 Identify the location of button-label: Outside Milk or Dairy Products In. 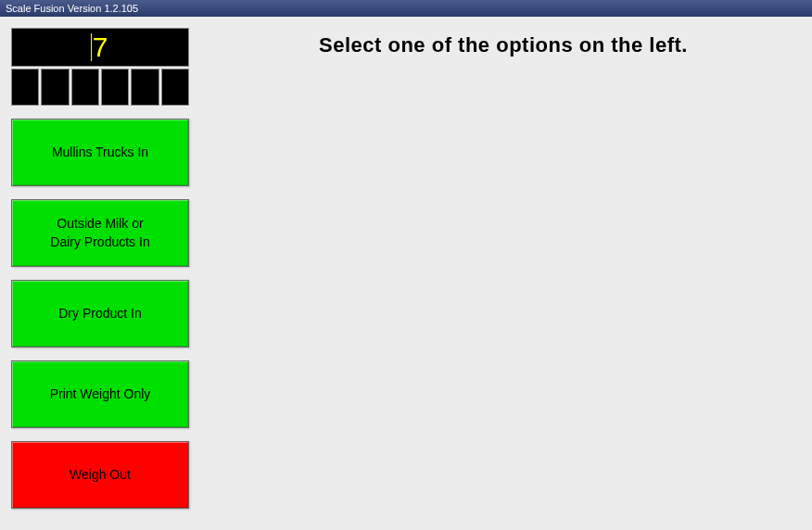
(100, 233).